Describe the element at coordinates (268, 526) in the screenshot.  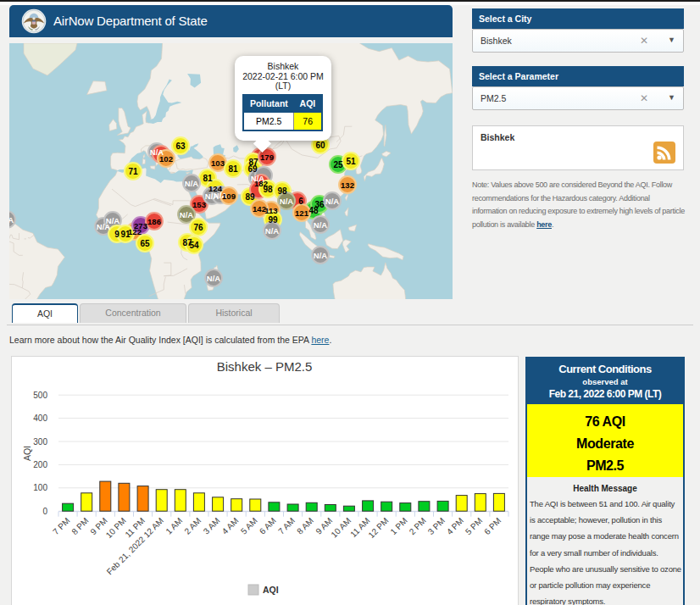
I see `svg-text: 6 AM` at that location.